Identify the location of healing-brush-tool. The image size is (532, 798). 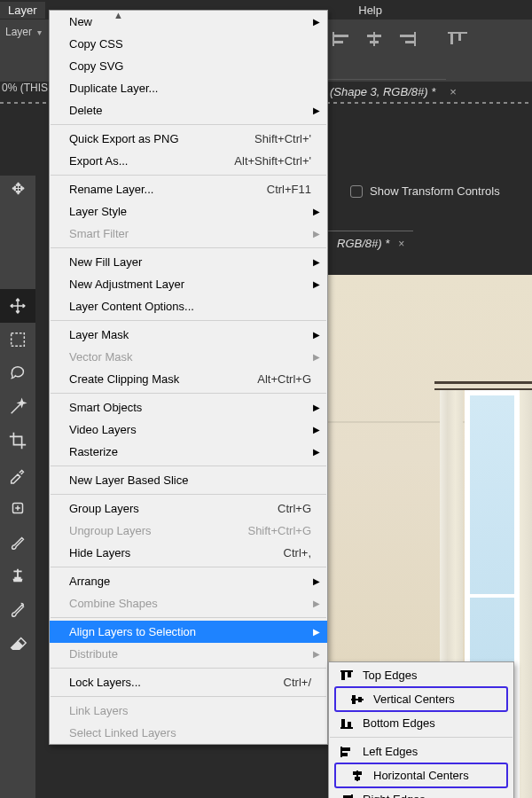
(18, 508).